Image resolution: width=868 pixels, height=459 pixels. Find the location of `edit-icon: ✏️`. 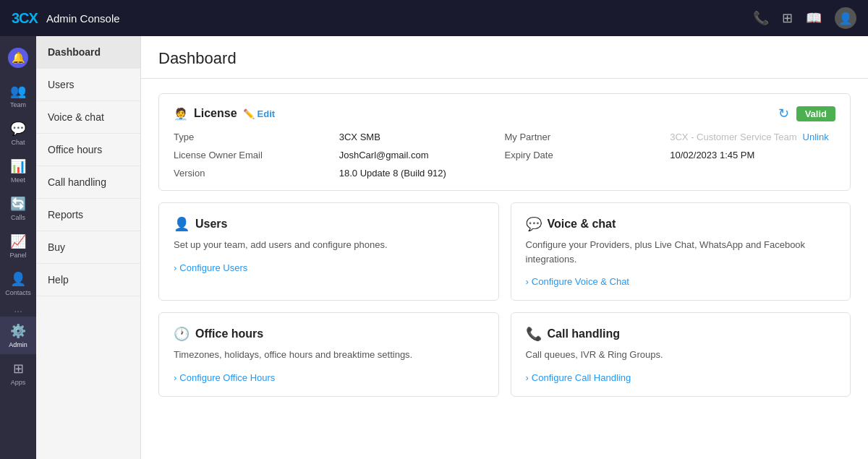

edit-icon: ✏️ is located at coordinates (249, 114).